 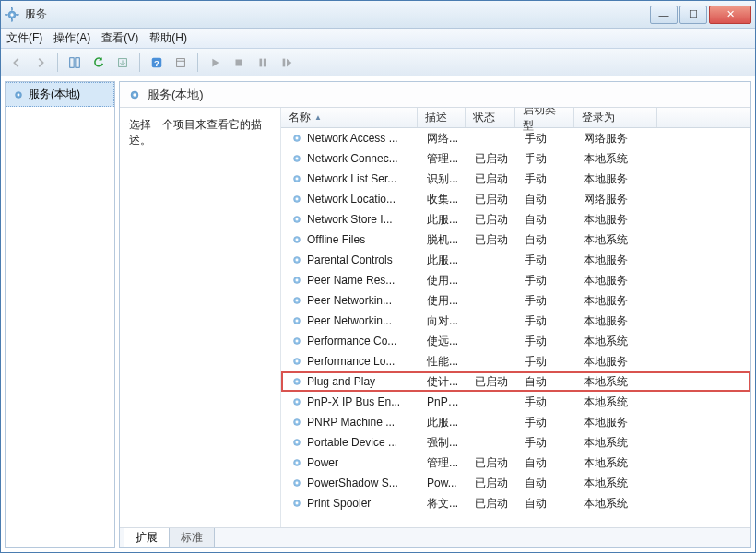 I want to click on service-row: Network List Ser...识别...已启动手动本地服务, so click(x=516, y=179).